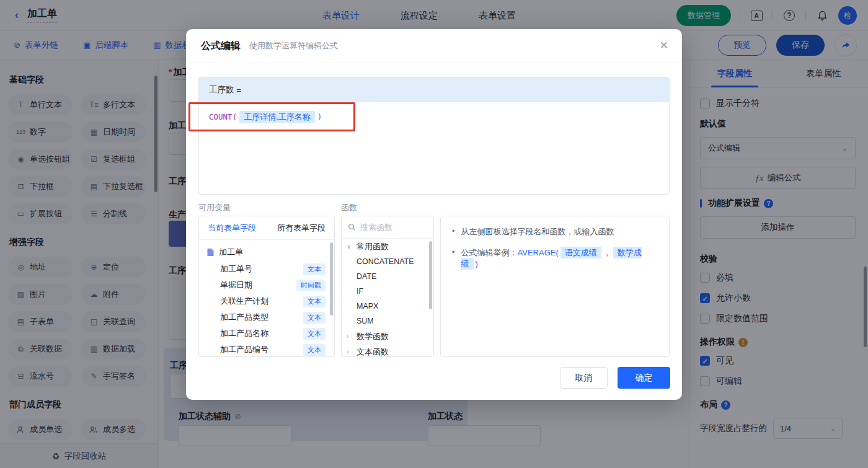 The width and height of the screenshot is (868, 468). What do you see at coordinates (350, 247) in the screenshot?
I see `caret-down-icon: ∨` at bounding box center [350, 247].